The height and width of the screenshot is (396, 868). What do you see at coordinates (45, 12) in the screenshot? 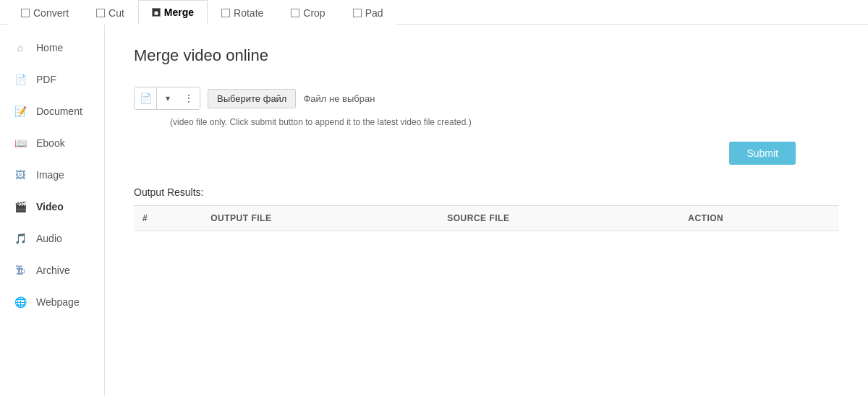
I see `tab-convert: Convert` at bounding box center [45, 12].